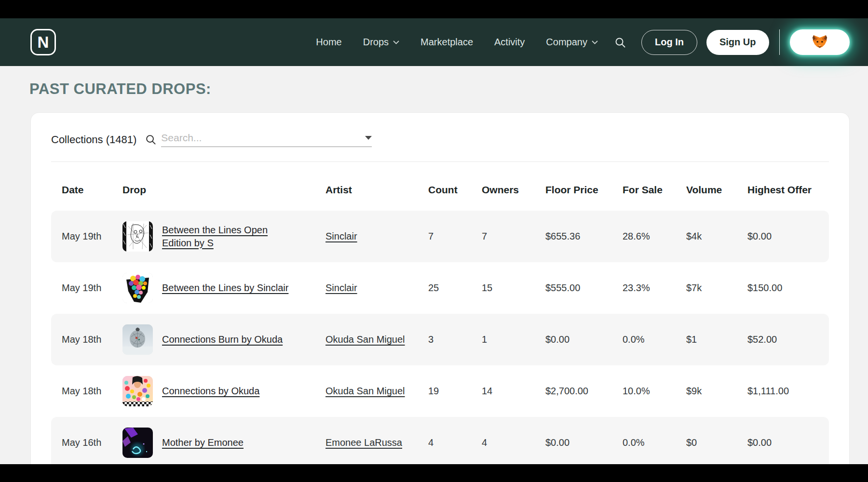 This screenshot has height=482, width=868. What do you see at coordinates (717, 190) in the screenshot?
I see `column-header-volume: Volume` at bounding box center [717, 190].